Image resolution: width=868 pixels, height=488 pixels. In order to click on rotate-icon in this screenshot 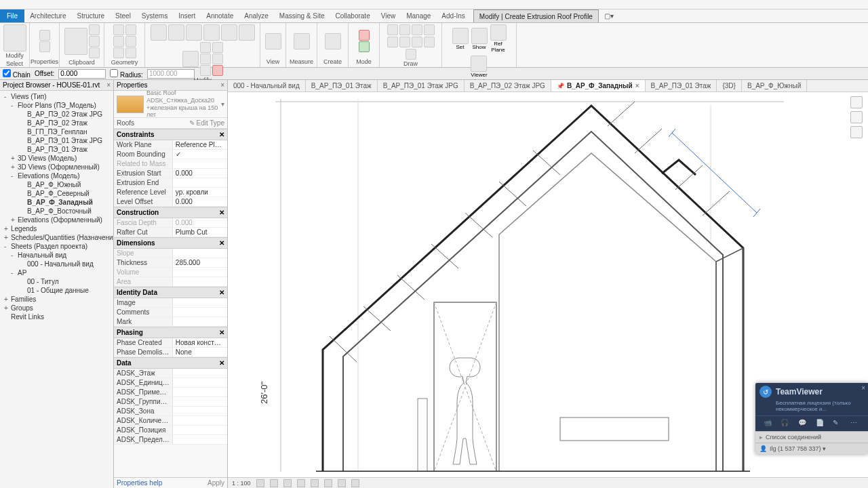, I will do `click(247, 33)`.